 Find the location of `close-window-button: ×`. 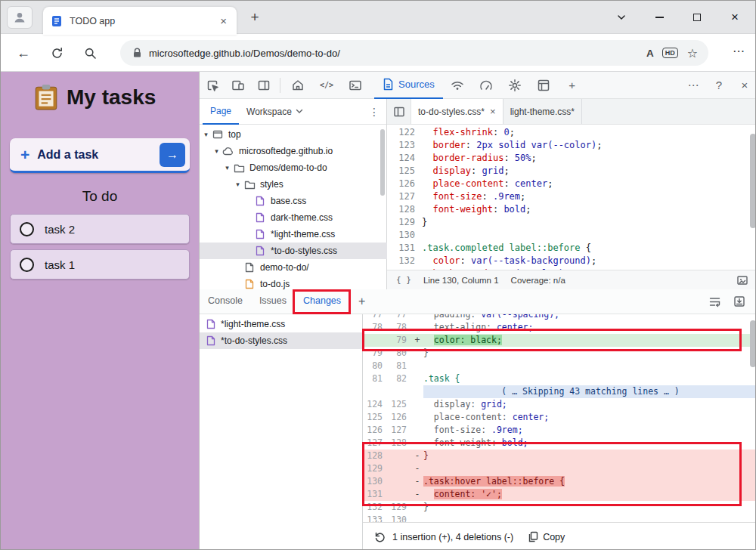

close-window-button: × is located at coordinates (735, 17).